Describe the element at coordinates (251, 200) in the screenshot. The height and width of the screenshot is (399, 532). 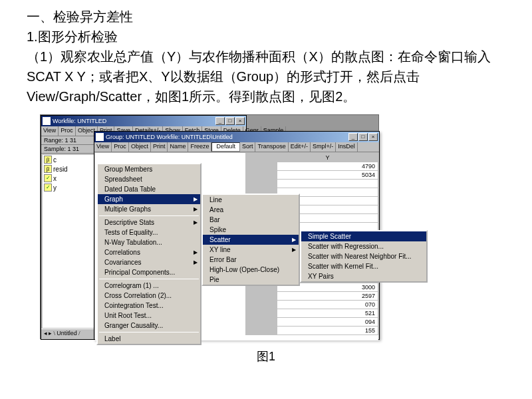
I see `menu-item: Line` at that location.